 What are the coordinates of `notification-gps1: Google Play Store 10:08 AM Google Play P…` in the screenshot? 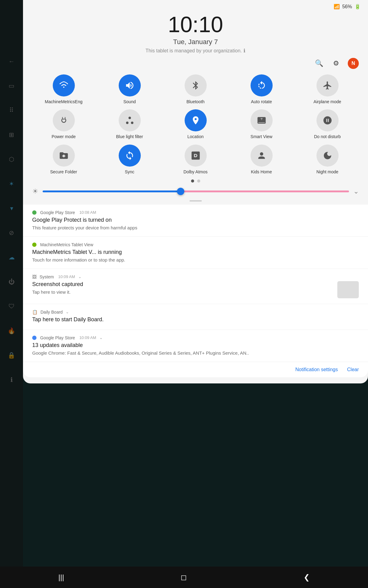 It's located at (196, 221).